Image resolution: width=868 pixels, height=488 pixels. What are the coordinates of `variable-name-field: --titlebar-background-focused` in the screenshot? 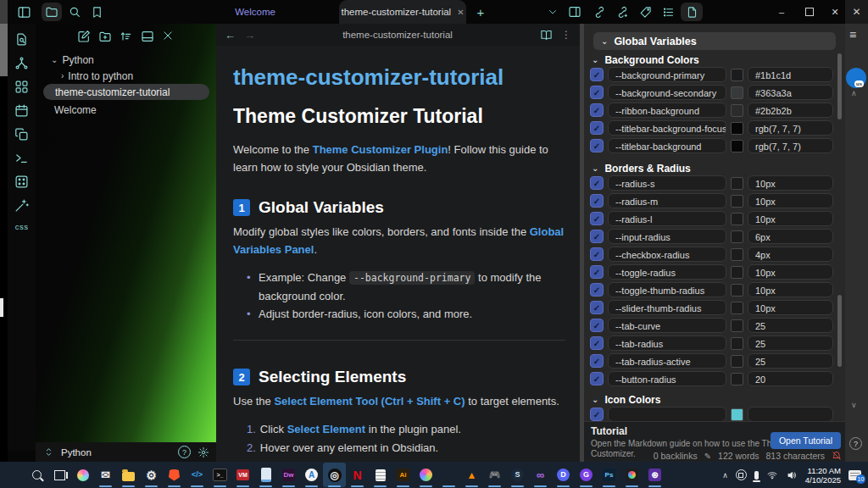 It's located at (667, 128).